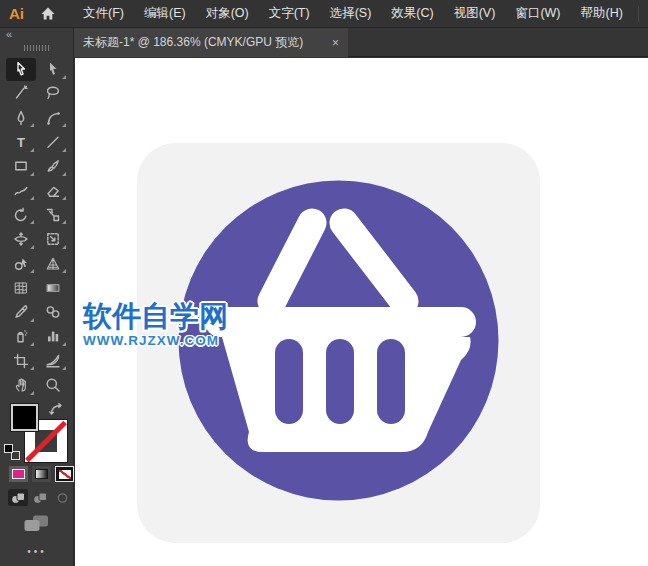 The height and width of the screenshot is (566, 648). What do you see at coordinates (412, 14) in the screenshot?
I see `menu-effect: 效果(C)` at bounding box center [412, 14].